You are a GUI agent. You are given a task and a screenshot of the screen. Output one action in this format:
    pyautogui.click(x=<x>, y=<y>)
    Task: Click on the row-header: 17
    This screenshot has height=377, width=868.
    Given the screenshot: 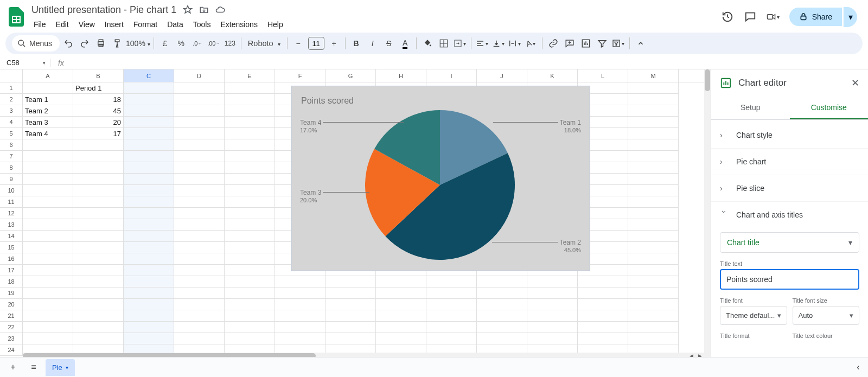 What is the action you would take?
    pyautogui.click(x=11, y=270)
    